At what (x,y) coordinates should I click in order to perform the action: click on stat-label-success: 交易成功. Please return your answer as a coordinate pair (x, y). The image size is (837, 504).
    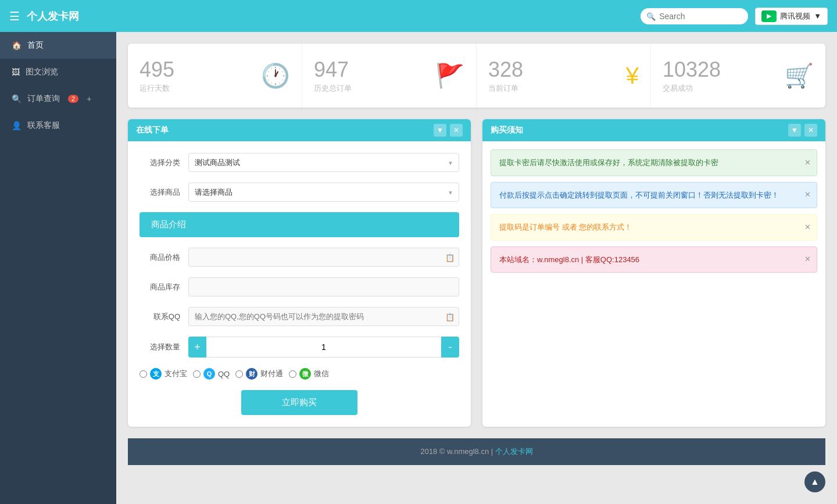
    Looking at the image, I should click on (692, 88).